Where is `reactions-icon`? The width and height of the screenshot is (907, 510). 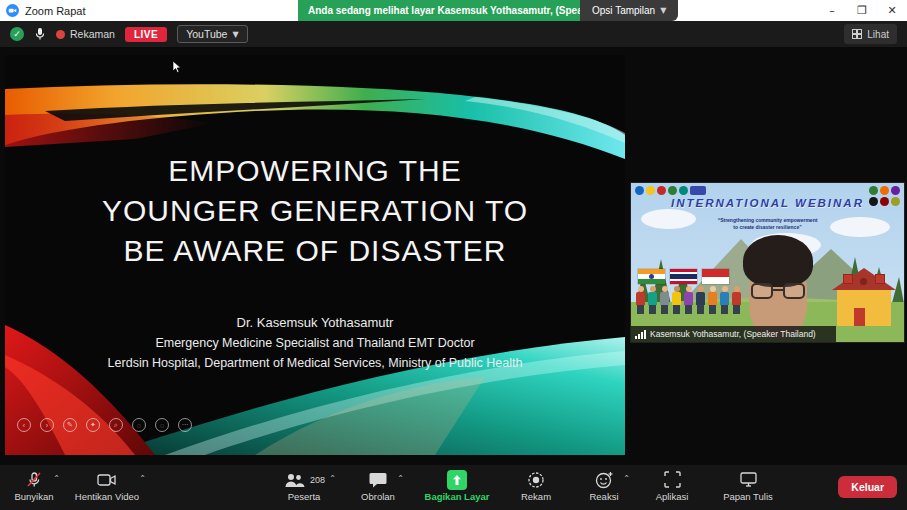 reactions-icon is located at coordinates (604, 480).